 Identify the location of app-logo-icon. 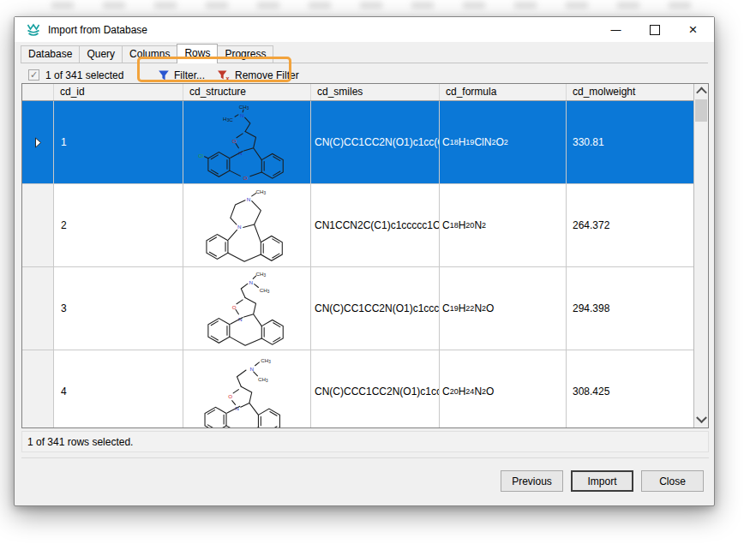
(33, 30).